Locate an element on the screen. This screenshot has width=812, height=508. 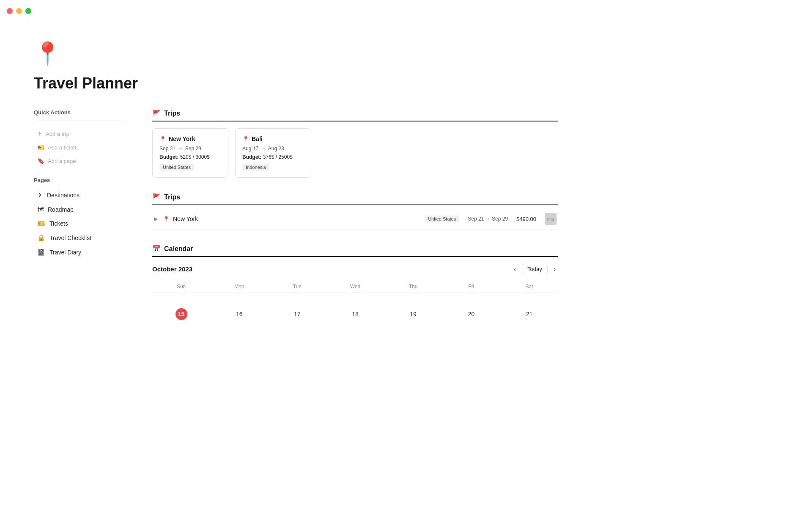
sidebar-item-diary: 📓 Travel Diary is located at coordinates (80, 252).